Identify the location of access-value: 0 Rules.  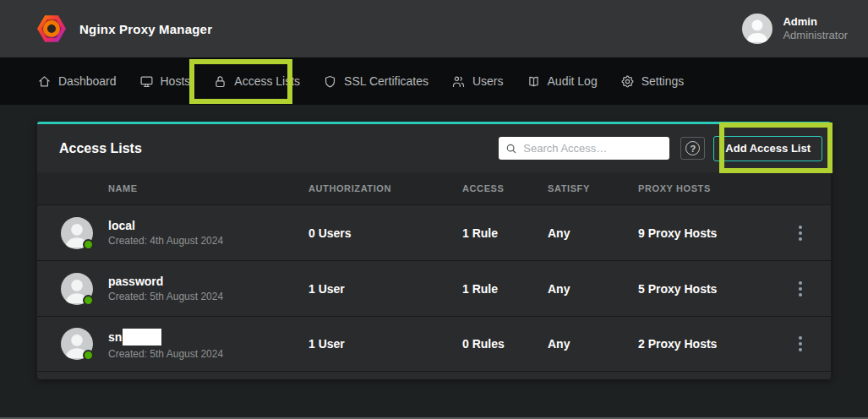
(505, 344).